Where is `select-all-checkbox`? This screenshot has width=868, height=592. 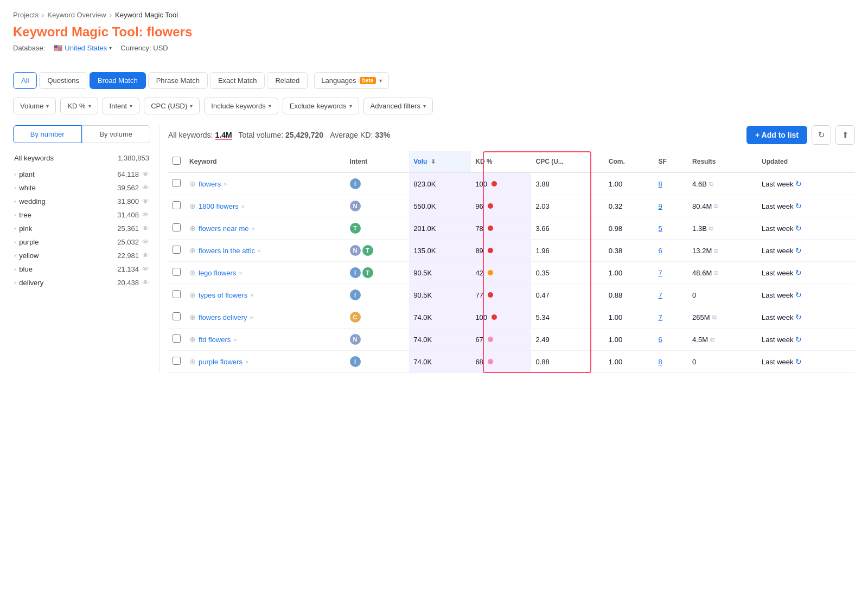
select-all-checkbox is located at coordinates (177, 160).